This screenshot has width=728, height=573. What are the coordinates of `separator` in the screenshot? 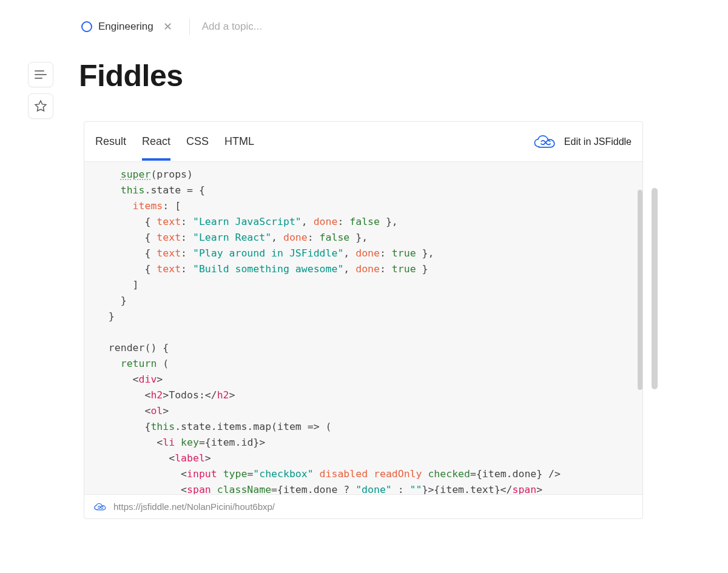 It's located at (189, 27).